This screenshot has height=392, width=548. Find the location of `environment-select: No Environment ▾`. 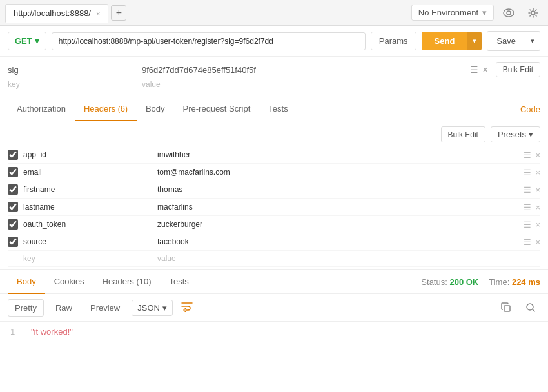

environment-select: No Environment ▾ is located at coordinates (453, 13).